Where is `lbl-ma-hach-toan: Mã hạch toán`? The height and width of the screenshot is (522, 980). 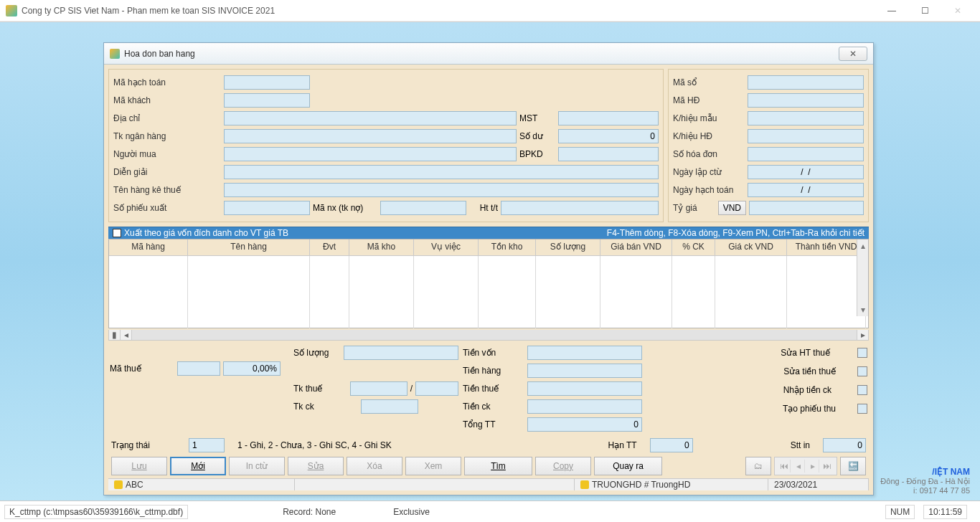
lbl-ma-hach-toan: Mã hạch toán is located at coordinates (167, 82).